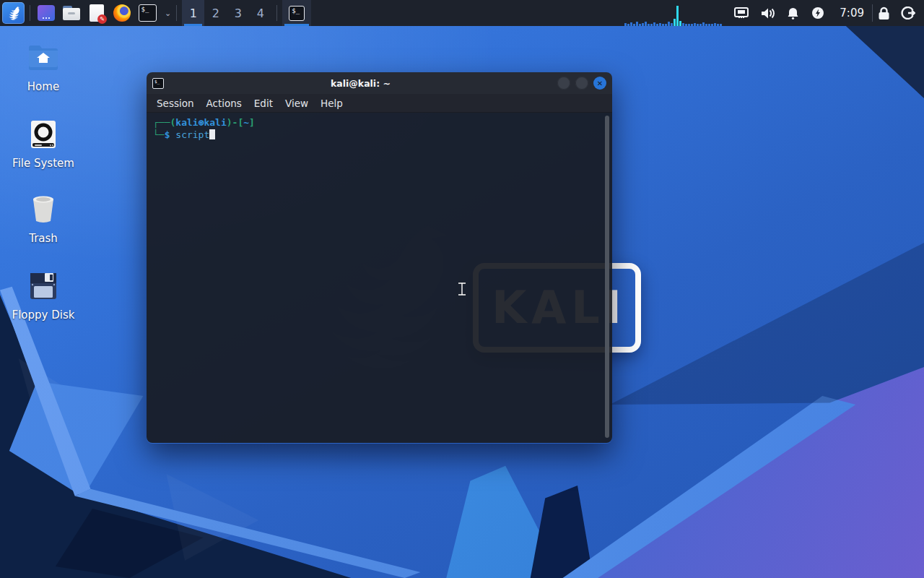 The height and width of the screenshot is (578, 924). Describe the element at coordinates (462, 289) in the screenshot. I see `ibeam-cursor` at that location.